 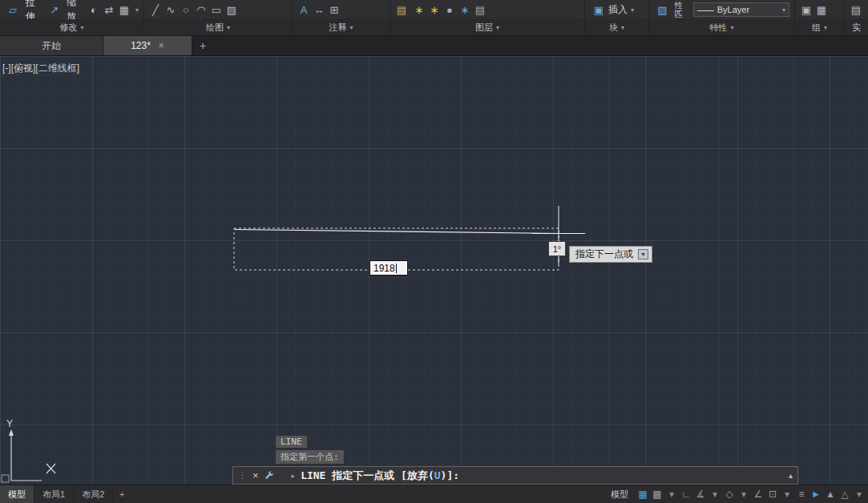 I want to click on layout-tab-model: 模型, so click(x=18, y=494).